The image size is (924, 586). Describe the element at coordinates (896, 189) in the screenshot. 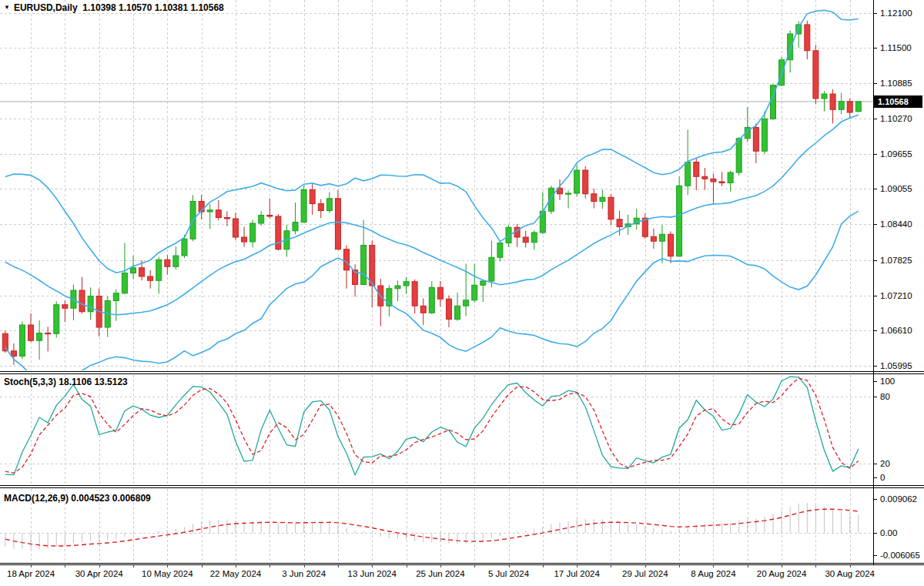

I see `price-axis-label: 1.09055` at that location.